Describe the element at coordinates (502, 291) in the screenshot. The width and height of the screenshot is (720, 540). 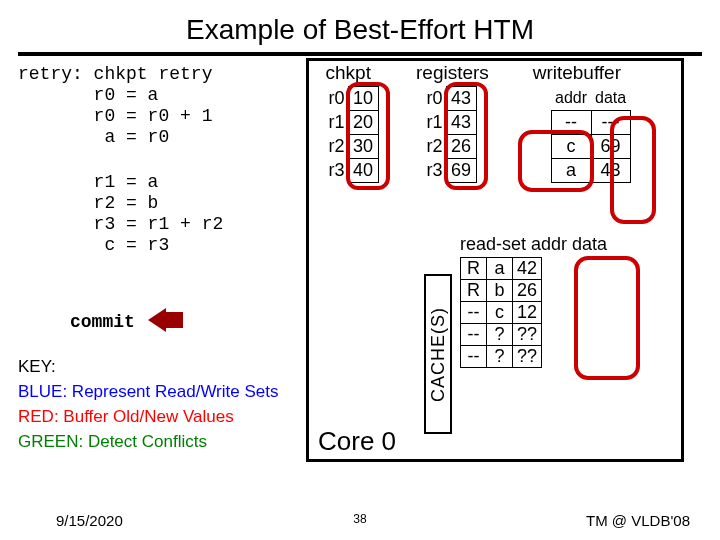
I see `table-row: Rb26` at that location.